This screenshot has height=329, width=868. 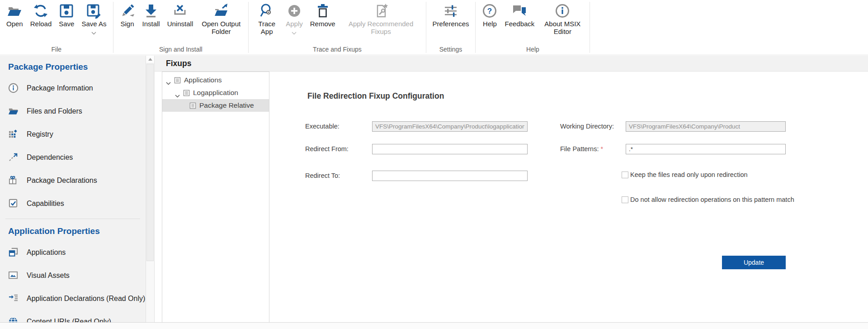 What do you see at coordinates (150, 189) in the screenshot?
I see `sidebar-scrollbar` at bounding box center [150, 189].